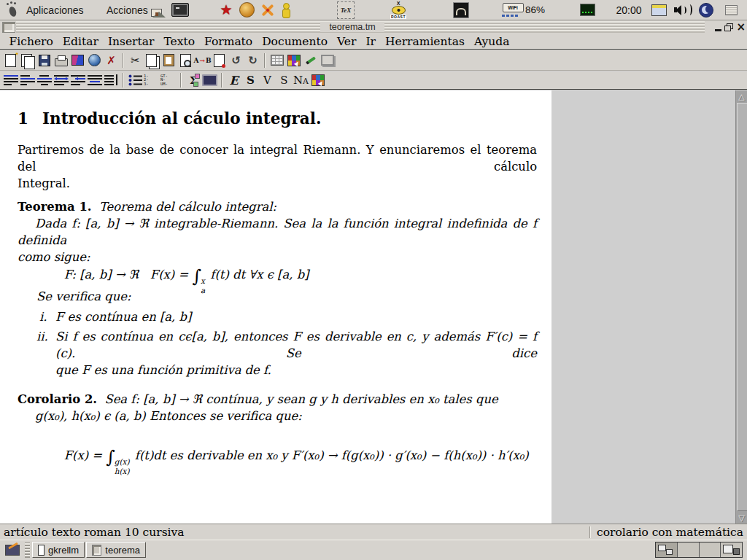 This screenshot has width=747, height=560. Describe the element at coordinates (58, 550) in the screenshot. I see `task-button-gkrellm: gkrellm` at that location.